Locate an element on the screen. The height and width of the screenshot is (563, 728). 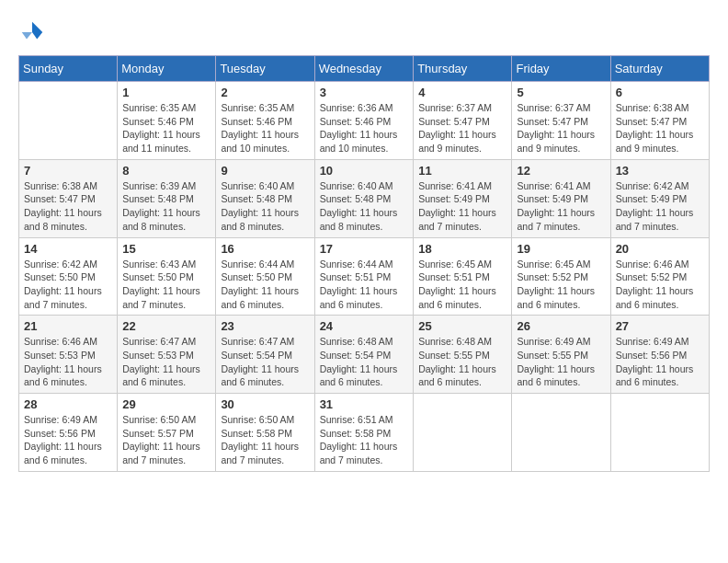
day-number: 28 is located at coordinates (68, 405).